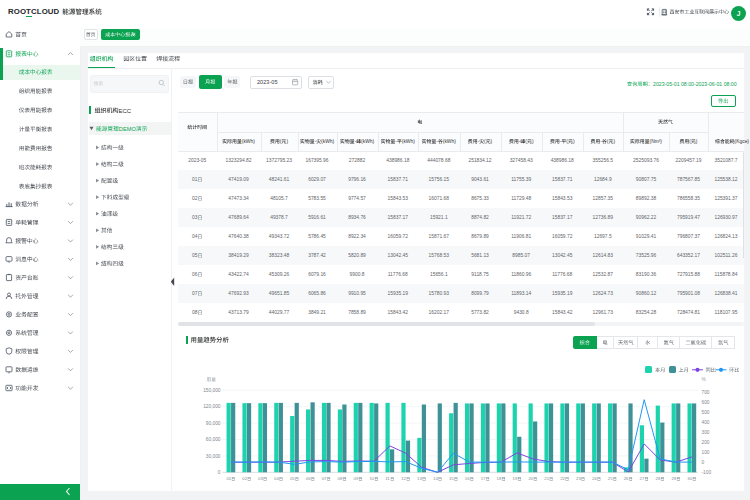  Describe the element at coordinates (238, 312) in the screenshot. I see `svg-text: 43713.79` at that location.